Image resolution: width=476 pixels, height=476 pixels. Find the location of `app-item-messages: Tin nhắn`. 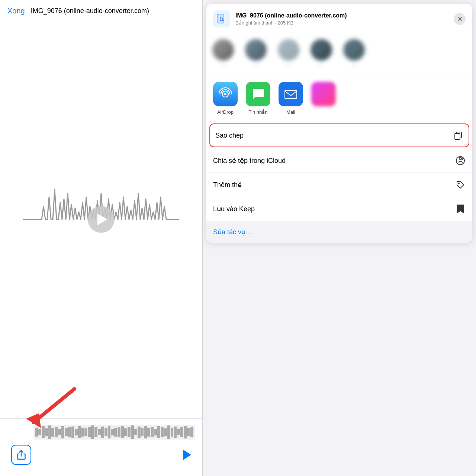

app-item-messages: Tin nhắn is located at coordinates (258, 98).